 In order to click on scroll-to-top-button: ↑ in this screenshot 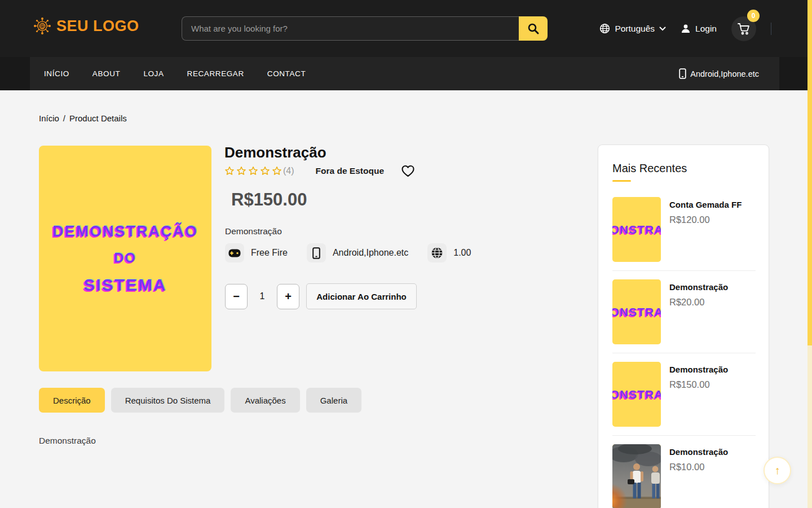, I will do `click(777, 471)`.